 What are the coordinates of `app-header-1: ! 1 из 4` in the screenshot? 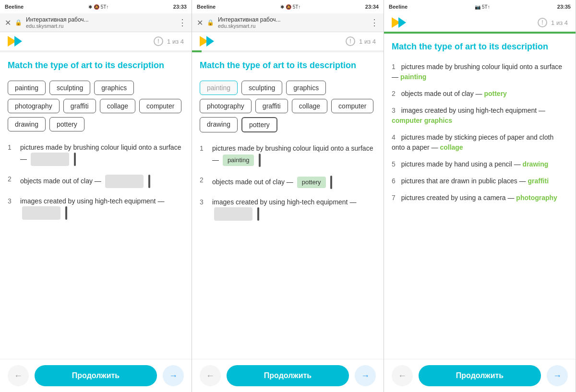 It's located at (96, 41).